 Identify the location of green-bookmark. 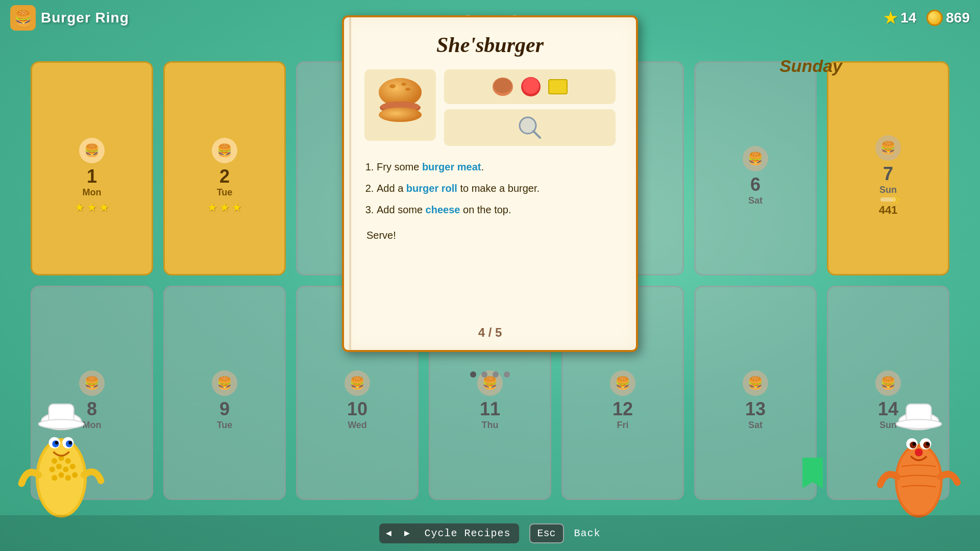
(813, 473).